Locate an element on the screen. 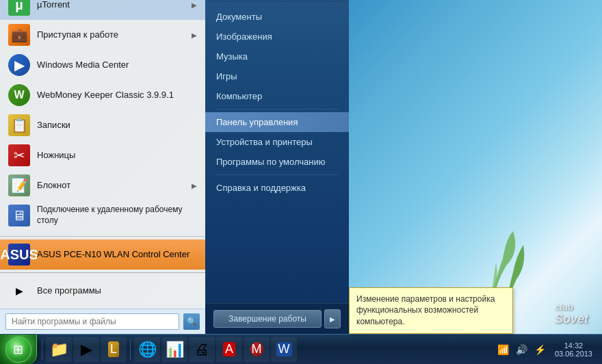  right-menu-images: Изображения is located at coordinates (277, 37).